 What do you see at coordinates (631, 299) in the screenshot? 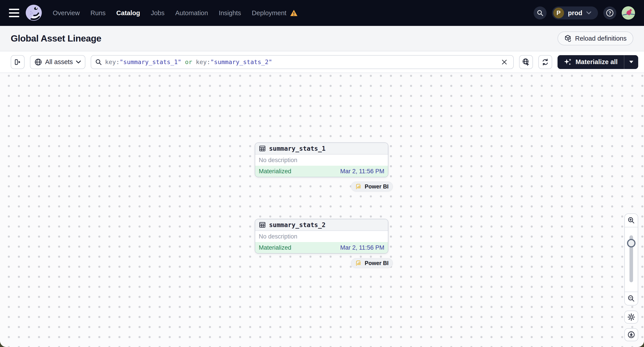
I see `zoom-out-icon` at bounding box center [631, 299].